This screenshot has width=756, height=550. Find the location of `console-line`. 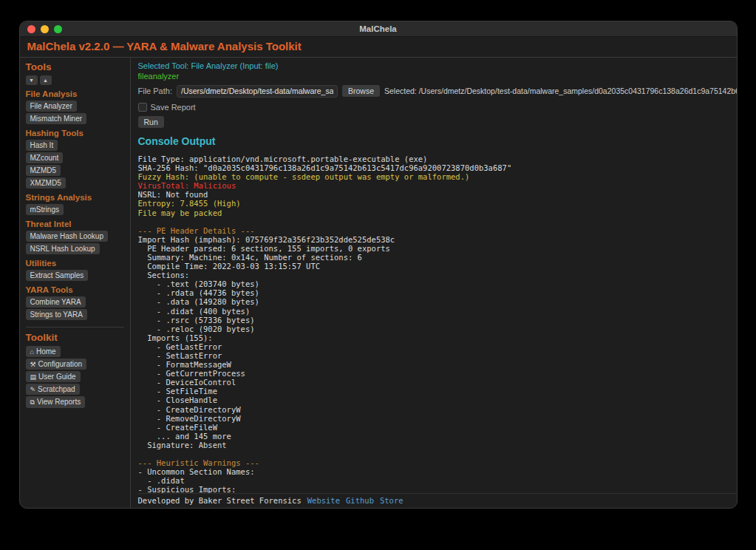

console-line is located at coordinates (437, 222).